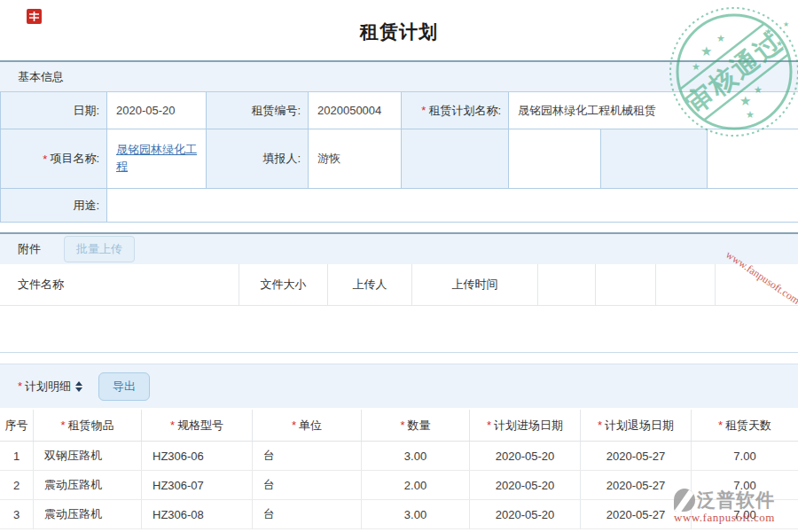  I want to click on cell-rental-item: 双钢压路机, so click(88, 456).